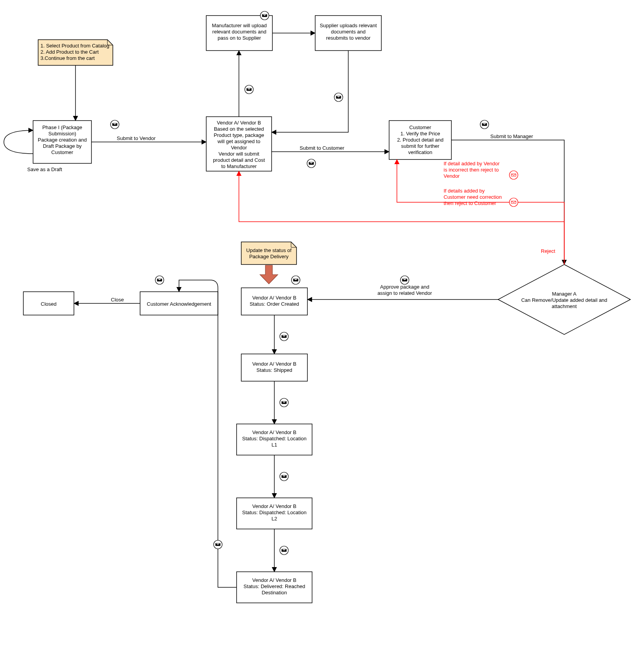 The height and width of the screenshot is (655, 644). What do you see at coordinates (464, 191) in the screenshot?
I see `label-reject-customer-l1: If details added by` at bounding box center [464, 191].